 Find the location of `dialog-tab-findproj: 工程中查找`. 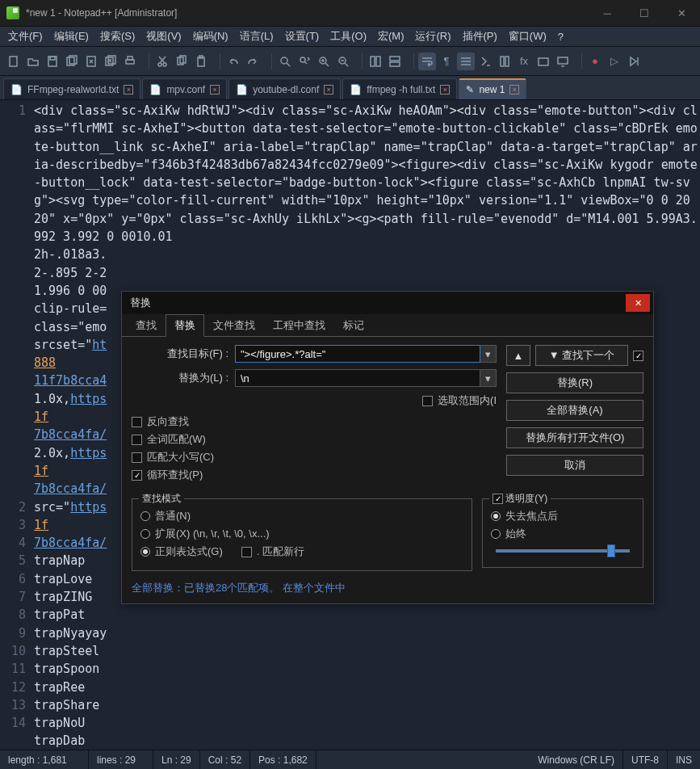

dialog-tab-findproj: 工程中查找 is located at coordinates (299, 325).